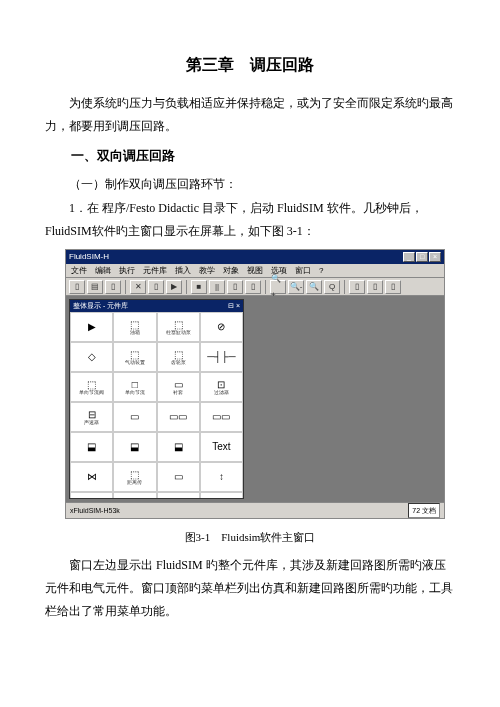 Image resolution: width=500 pixels, height=707 pixels. Describe the element at coordinates (321, 270) in the screenshot. I see `menu-item: ?` at that location.